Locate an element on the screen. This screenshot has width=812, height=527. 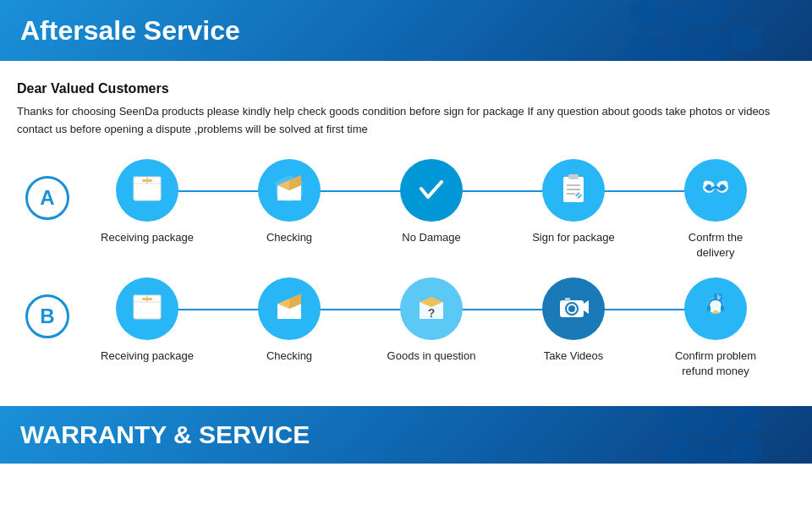
step-b4-circle is located at coordinates (573, 309).